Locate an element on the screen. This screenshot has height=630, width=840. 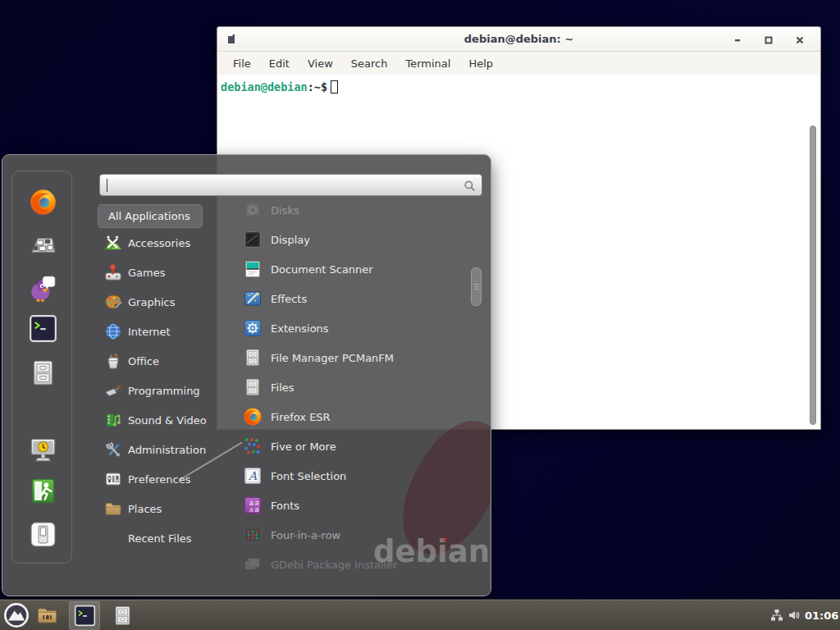
preferences-icon is located at coordinates (113, 479).